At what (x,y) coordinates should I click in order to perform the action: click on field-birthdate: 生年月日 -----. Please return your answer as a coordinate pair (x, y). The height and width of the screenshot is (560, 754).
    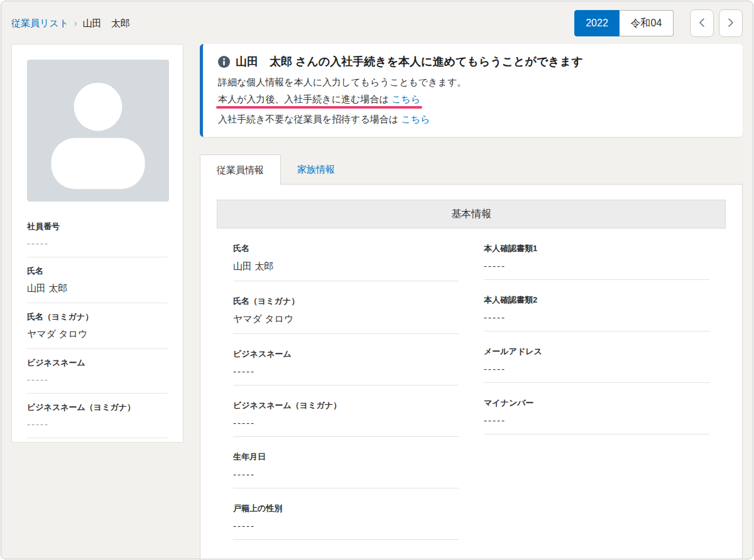
    Looking at the image, I should click on (346, 470).